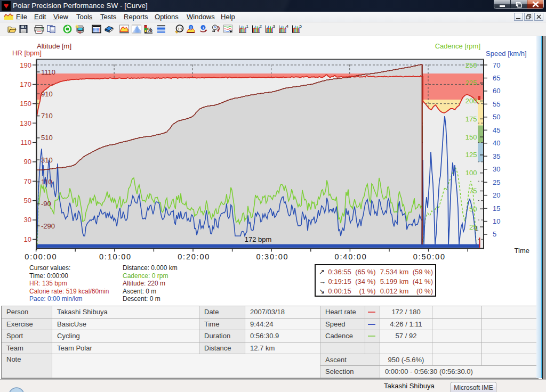  Describe the element at coordinates (496, 104) in the screenshot. I see `svg-text: 55` at that location.